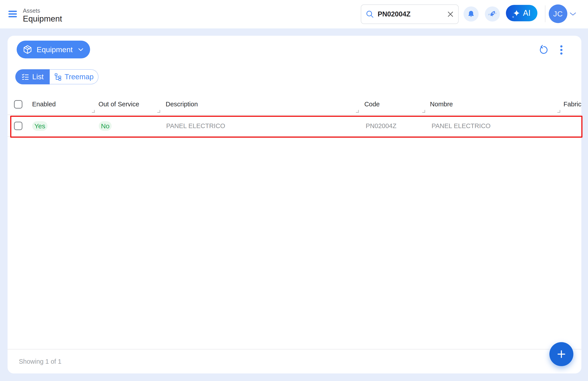 This screenshot has height=381, width=588. Describe the element at coordinates (412, 14) in the screenshot. I see `search-input` at that location.